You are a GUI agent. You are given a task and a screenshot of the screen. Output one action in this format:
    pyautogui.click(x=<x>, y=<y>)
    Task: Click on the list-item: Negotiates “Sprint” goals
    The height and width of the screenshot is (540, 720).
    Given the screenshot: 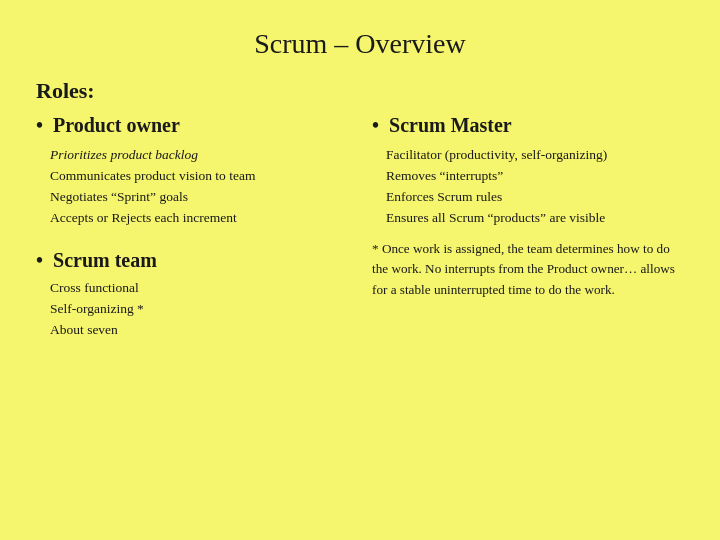 What is the action you would take?
    pyautogui.click(x=199, y=198)
    